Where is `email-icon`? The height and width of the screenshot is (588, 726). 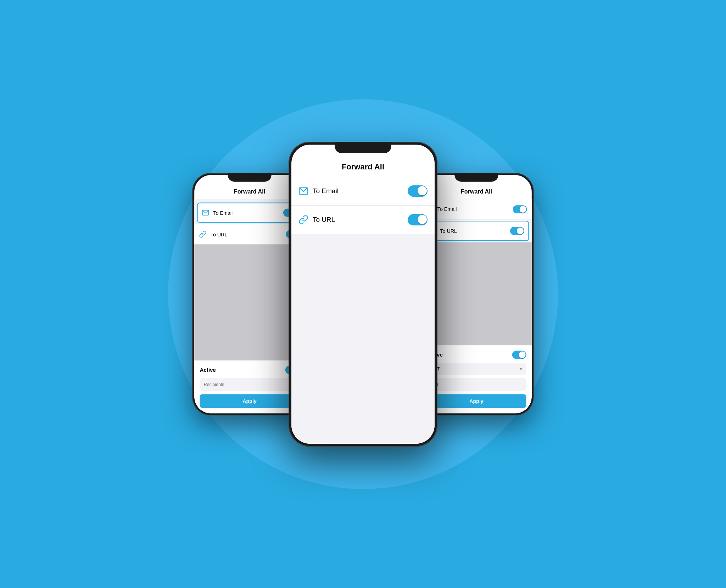
email-icon is located at coordinates (206, 213).